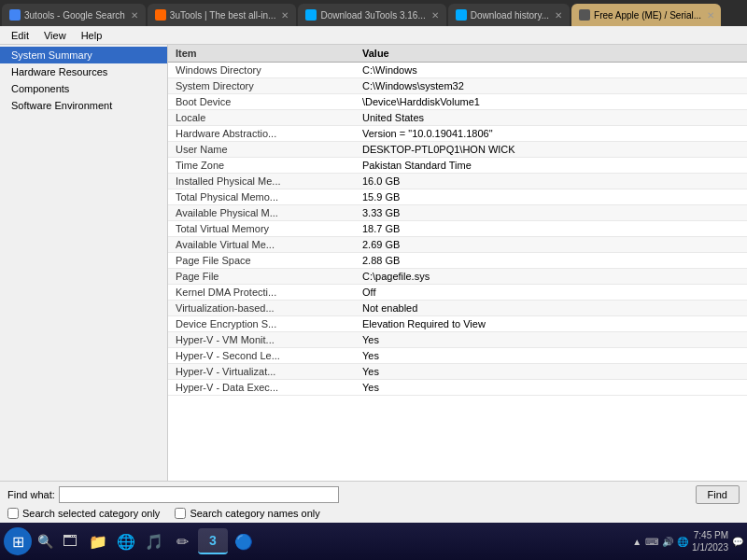 The image size is (747, 560). What do you see at coordinates (84, 89) in the screenshot?
I see `sidebar-item-components: Components` at bounding box center [84, 89].